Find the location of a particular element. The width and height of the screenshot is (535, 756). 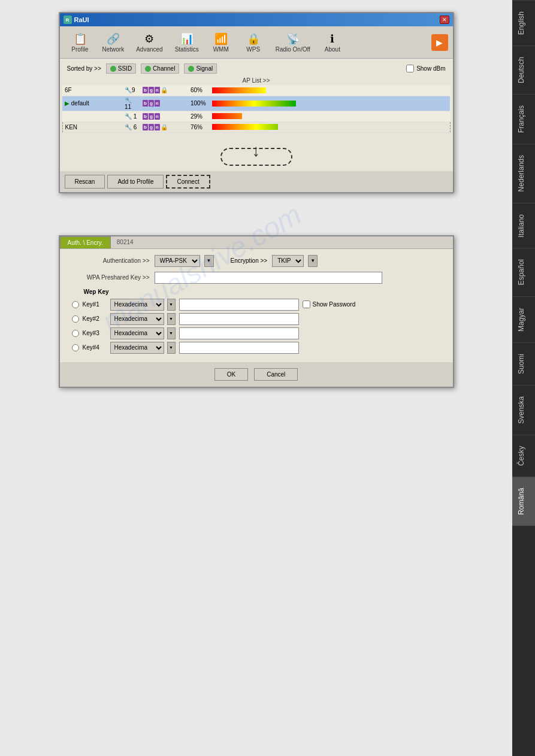

connect-button: Connect is located at coordinates (188, 182).